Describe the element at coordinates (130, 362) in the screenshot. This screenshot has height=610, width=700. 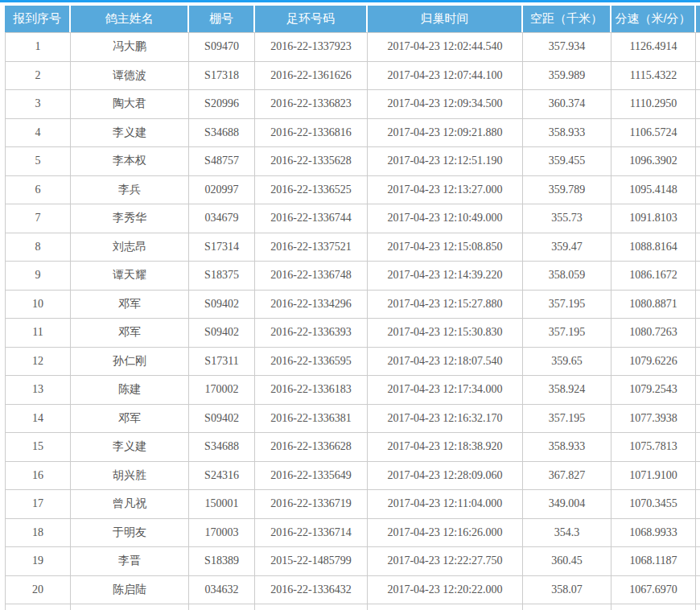
I see `cell-owner: 孙仁刚` at that location.